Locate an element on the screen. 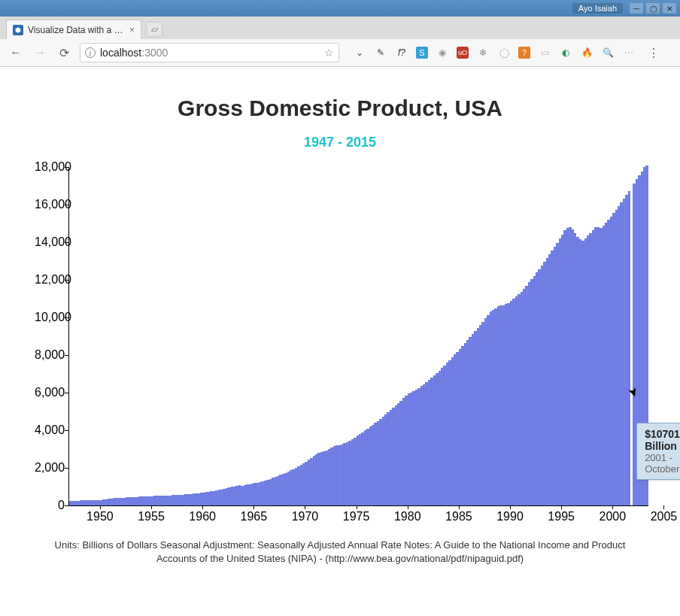  y-tick-label: 4,000 is located at coordinates (50, 430).